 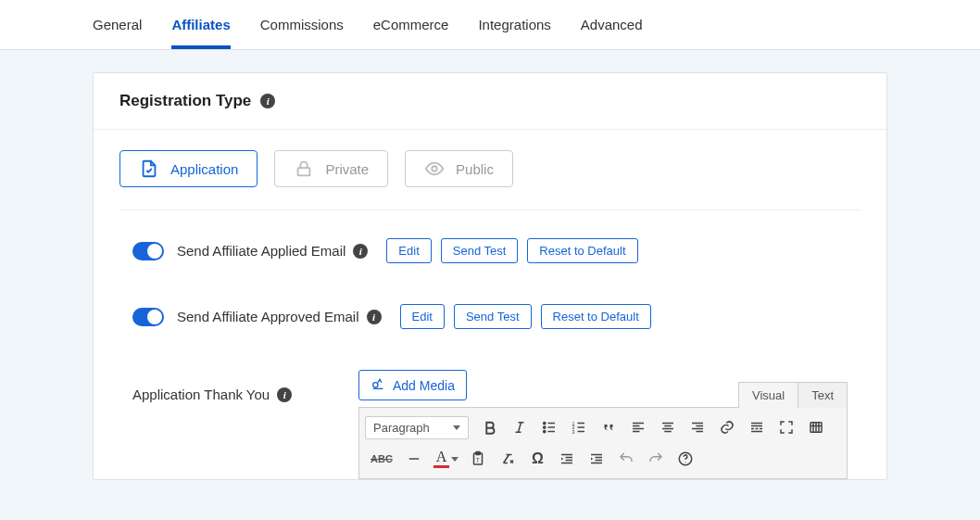 What do you see at coordinates (567, 459) in the screenshot?
I see `outdent-button` at bounding box center [567, 459].